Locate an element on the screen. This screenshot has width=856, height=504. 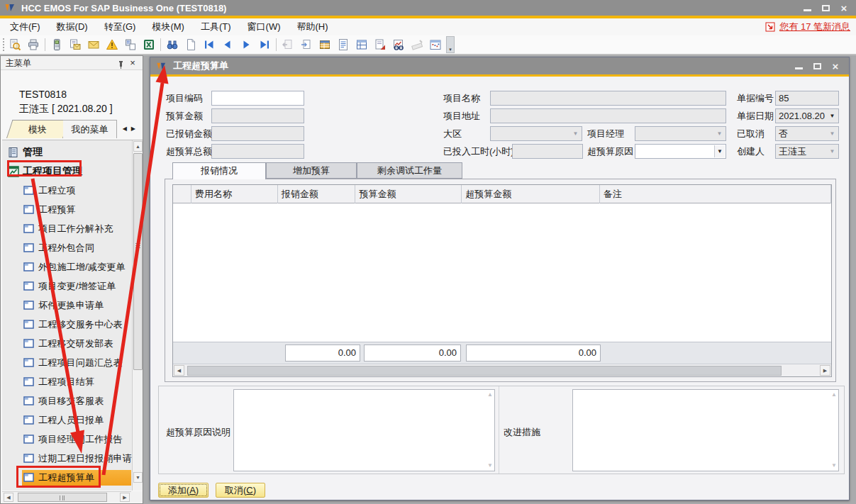
tree-item-5: 项目变更/增签证单 is located at coordinates (67, 286).